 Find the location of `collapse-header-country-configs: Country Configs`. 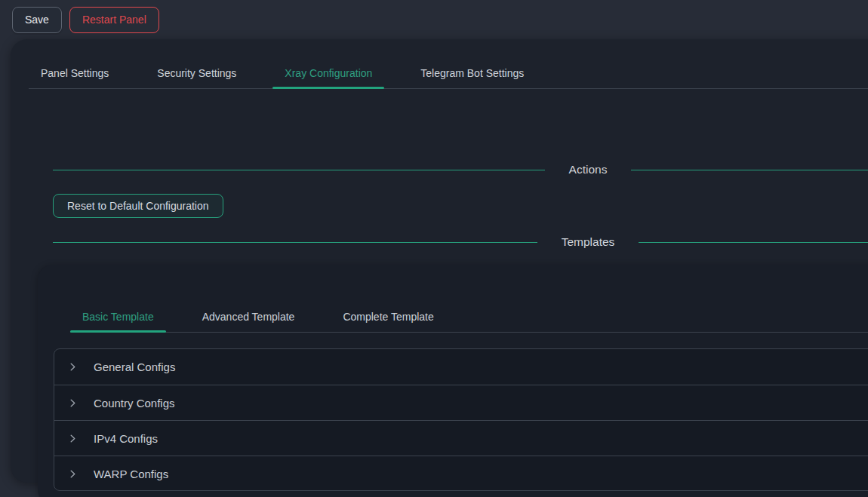

collapse-header-country-configs: Country Configs is located at coordinates (461, 403).